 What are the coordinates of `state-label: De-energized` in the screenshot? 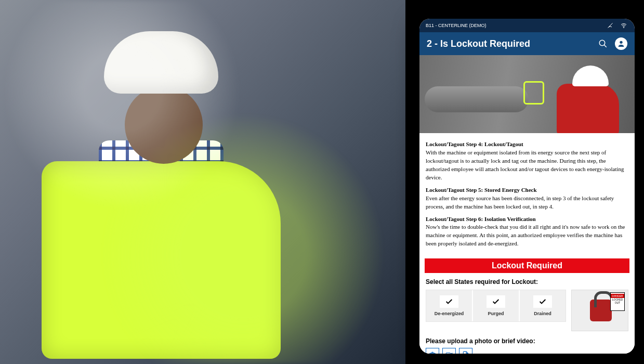 It's located at (449, 314).